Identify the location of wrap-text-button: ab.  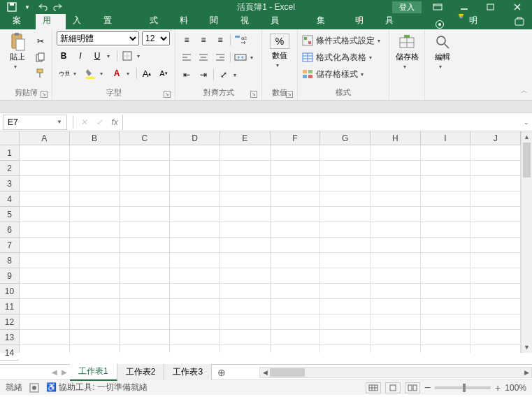
(240, 40).